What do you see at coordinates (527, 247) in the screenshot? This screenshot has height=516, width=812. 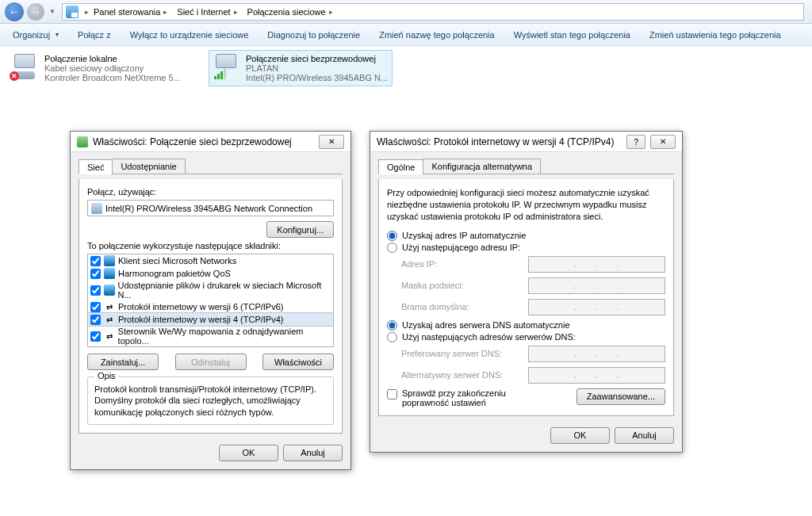 I see `radio-ip-manual: Użyj następującego adresu IP:` at bounding box center [527, 247].